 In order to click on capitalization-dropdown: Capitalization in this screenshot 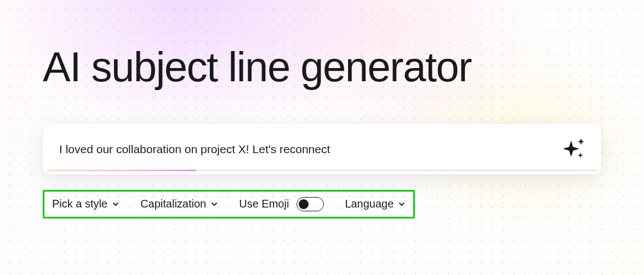, I will do `click(179, 204)`.